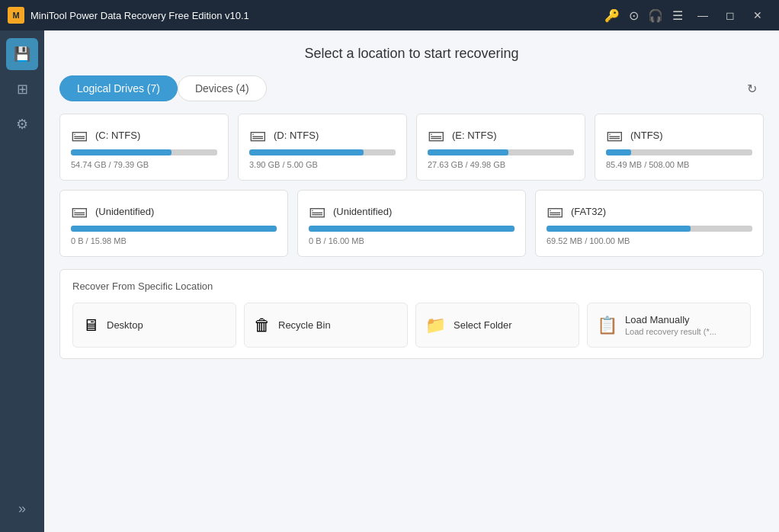 The height and width of the screenshot is (532, 779). Describe the element at coordinates (91, 325) in the screenshot. I see `desktop-icon: 🖥` at that location.